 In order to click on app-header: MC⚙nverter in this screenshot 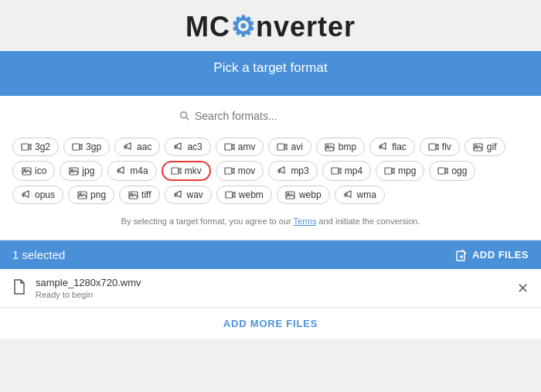, I will do `click(270, 26)`.